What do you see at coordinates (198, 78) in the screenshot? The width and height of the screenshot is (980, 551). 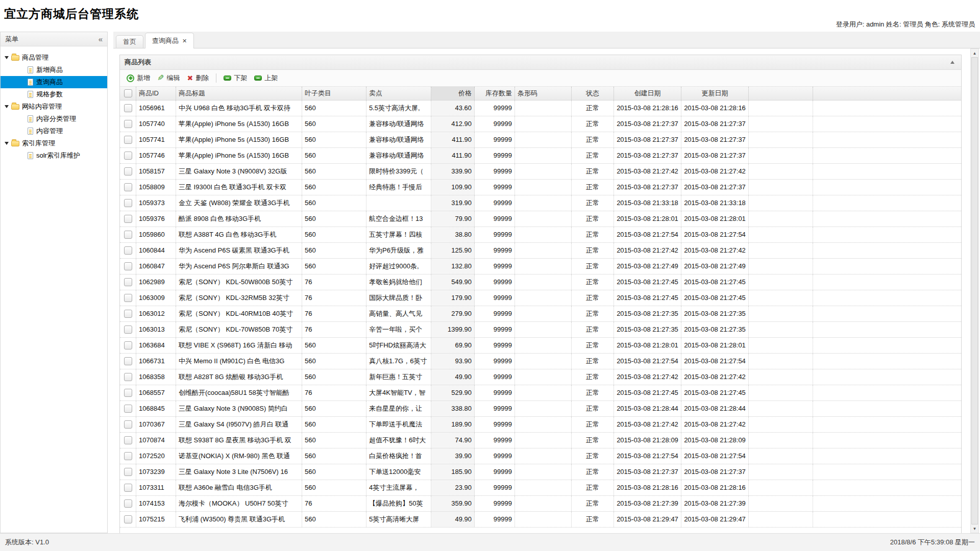 I see `delete-button: ✖删除` at bounding box center [198, 78].